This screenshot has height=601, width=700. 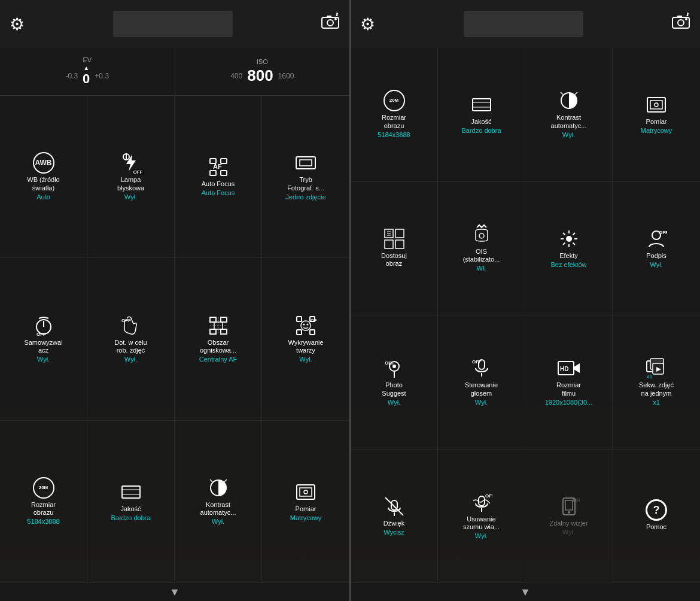 What do you see at coordinates (656, 249) in the screenshot?
I see `signature-cell: OFF Podpis Wył.` at bounding box center [656, 249].